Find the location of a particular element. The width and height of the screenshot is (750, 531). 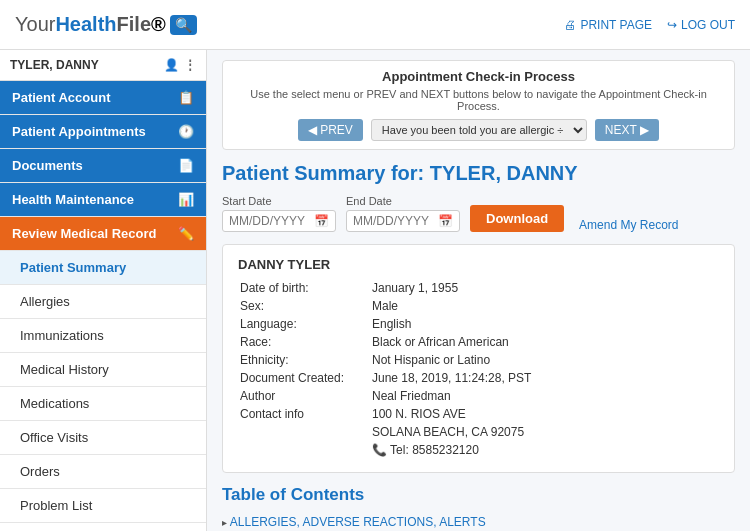

settings-icon: ⋮ is located at coordinates (190, 65).